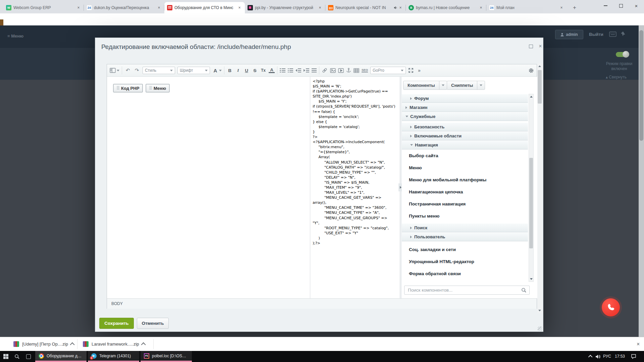 Image resolution: width=644 pixels, height=362 pixels. I want to click on keyboard-icon, so click(613, 34).